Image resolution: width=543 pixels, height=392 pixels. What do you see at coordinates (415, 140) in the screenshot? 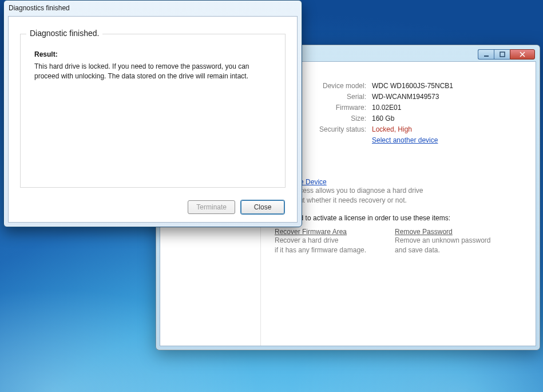
I see `row-select-another: Select another device` at bounding box center [415, 140].